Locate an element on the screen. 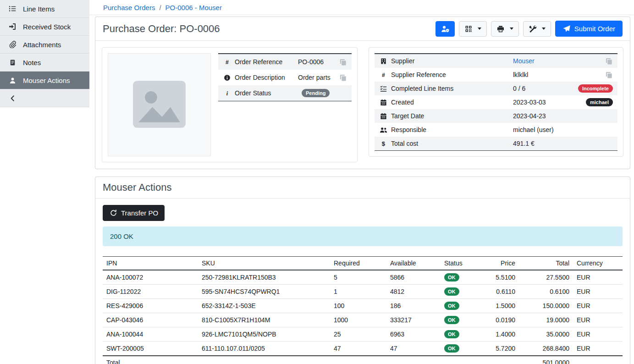  hash-icon: # is located at coordinates (227, 62).